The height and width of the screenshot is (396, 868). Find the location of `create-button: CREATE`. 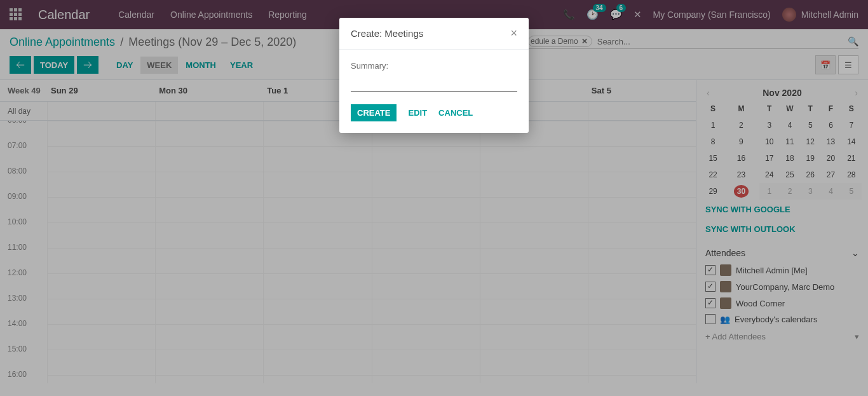

create-button: CREATE is located at coordinates (374, 113).